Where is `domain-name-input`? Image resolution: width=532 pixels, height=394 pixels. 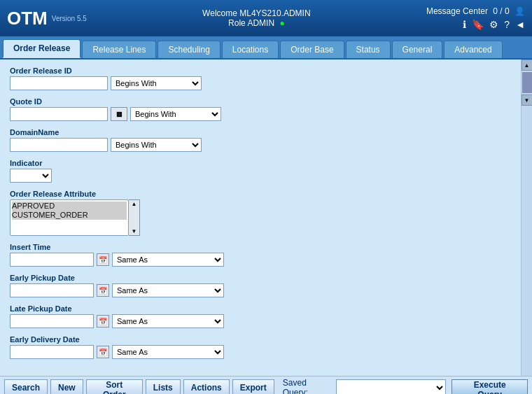 domain-name-input is located at coordinates (59, 145).